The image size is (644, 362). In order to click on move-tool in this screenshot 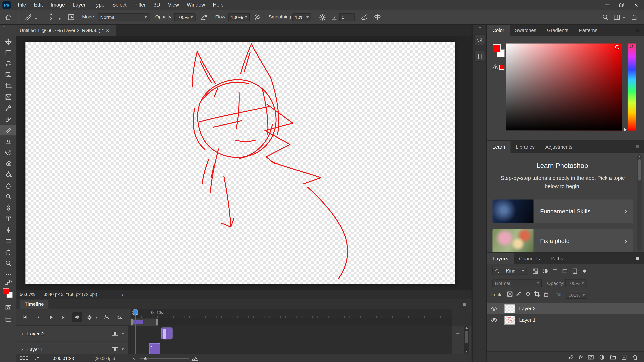, I will do `click(8, 41)`.